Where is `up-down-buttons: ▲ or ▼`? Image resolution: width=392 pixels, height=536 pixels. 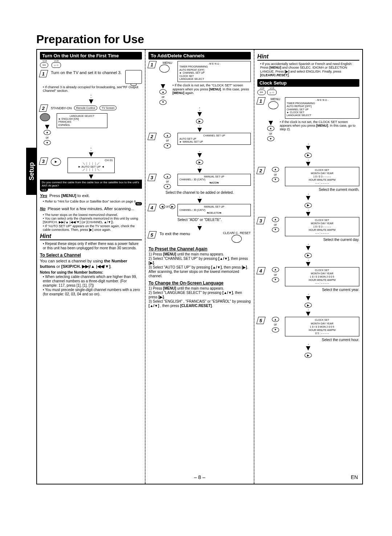
up-down-buttons: ▲ or ▼ is located at coordinates (47, 138).